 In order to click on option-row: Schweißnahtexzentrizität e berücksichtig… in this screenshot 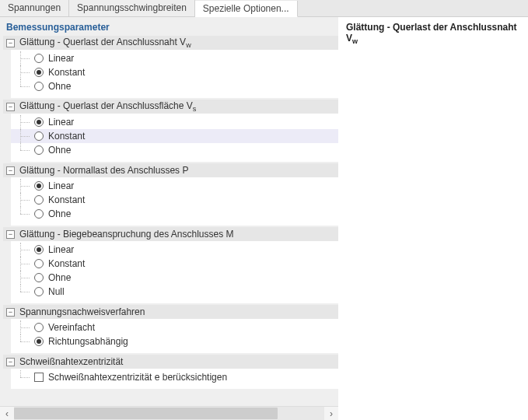, I will do `click(174, 377)`.